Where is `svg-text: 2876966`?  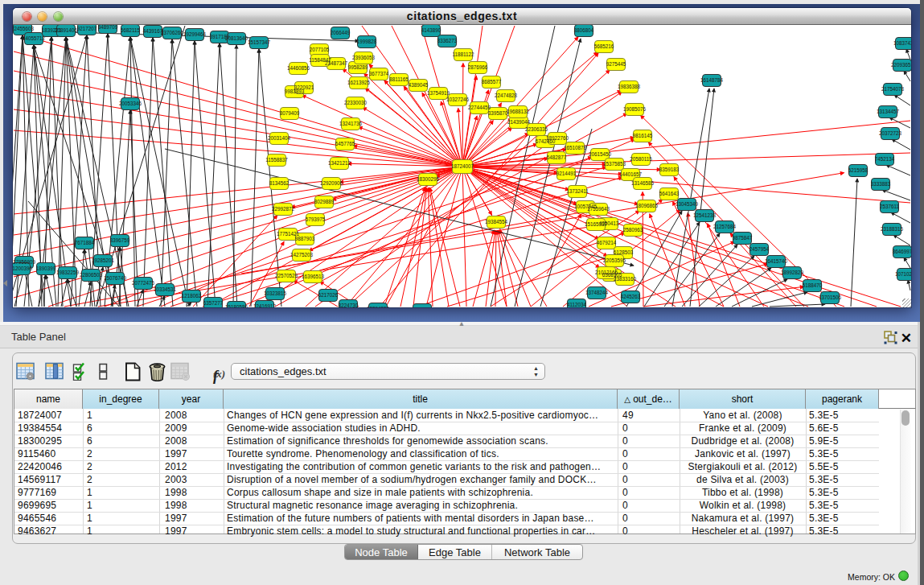 svg-text: 2876966 is located at coordinates (478, 68).